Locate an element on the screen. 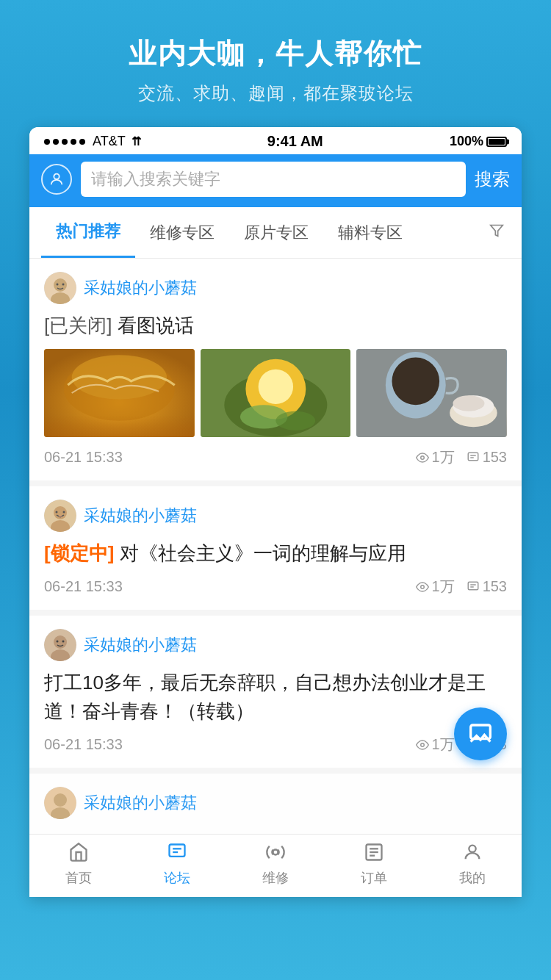 This screenshot has width=551, height=980. nav-item-repair: 维修 is located at coordinates (276, 864).